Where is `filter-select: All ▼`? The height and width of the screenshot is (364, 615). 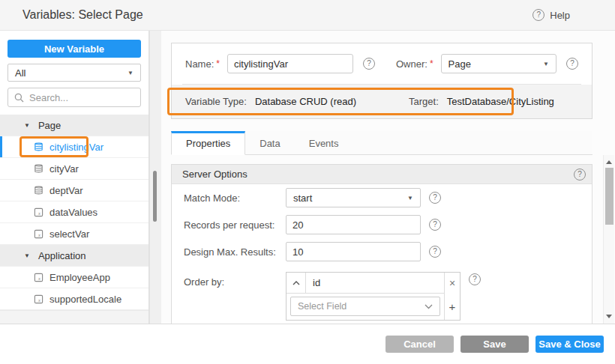
filter-select: All ▼ is located at coordinates (74, 73).